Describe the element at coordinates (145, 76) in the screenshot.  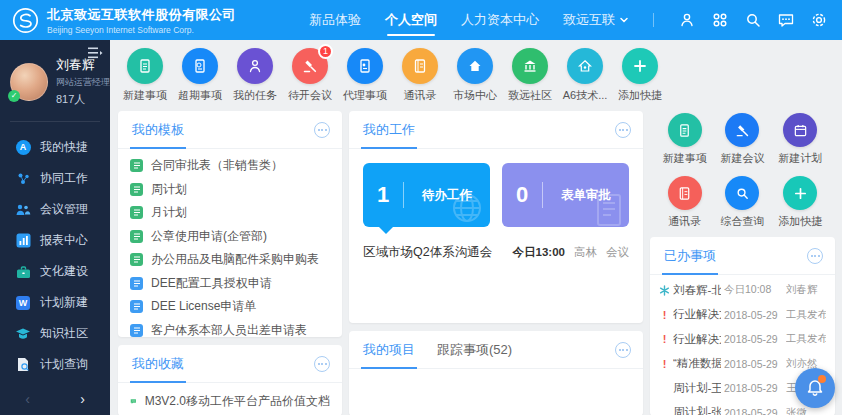
I see `quick-action-new-item: 新建事项` at that location.